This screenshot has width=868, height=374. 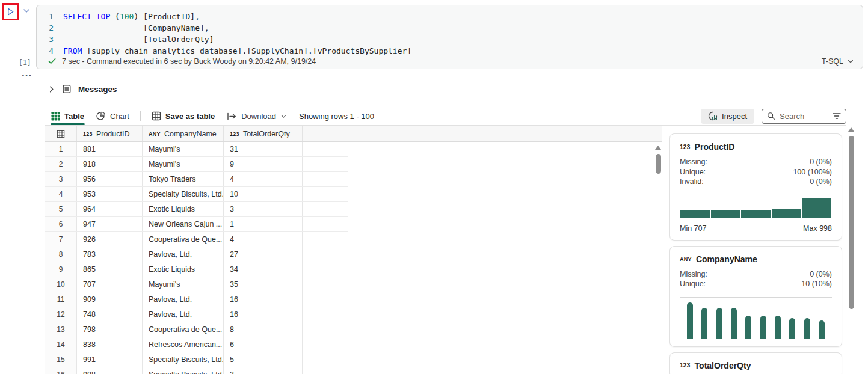 What do you see at coordinates (109, 370) in the screenshot?
I see `table-cell: 998` at bounding box center [109, 370].